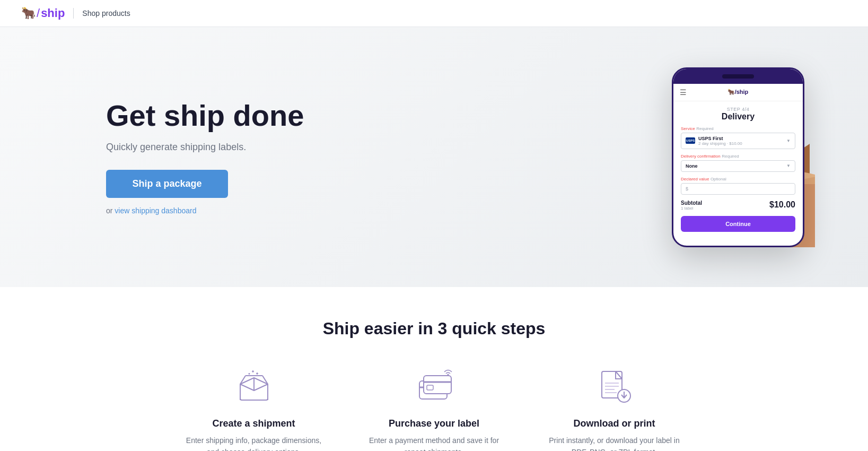 This screenshot has width=868, height=451. I want to click on step-3-icon-container, so click(615, 386).